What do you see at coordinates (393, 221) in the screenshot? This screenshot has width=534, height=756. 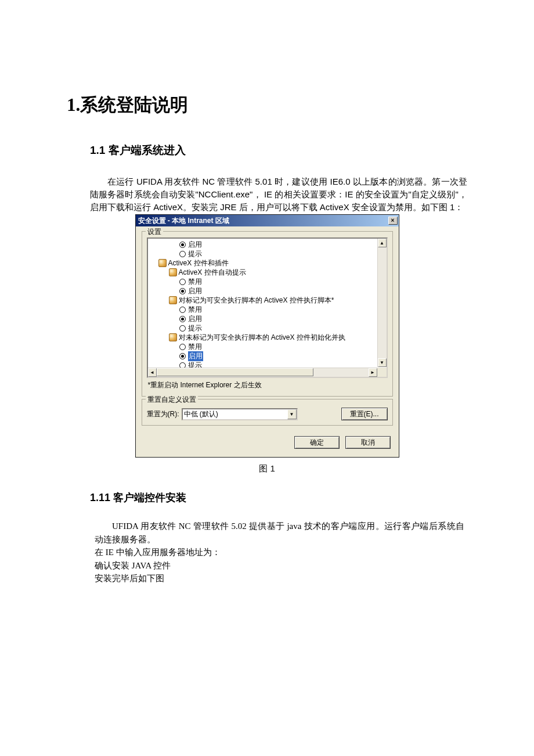 I see `close-button: ×` at bounding box center [393, 221].